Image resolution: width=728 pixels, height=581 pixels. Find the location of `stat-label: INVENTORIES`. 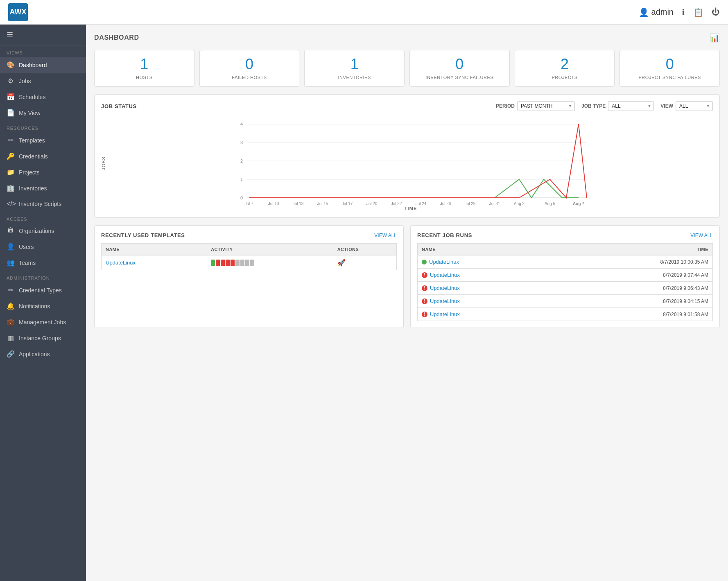

stat-label: INVENTORIES is located at coordinates (355, 77).